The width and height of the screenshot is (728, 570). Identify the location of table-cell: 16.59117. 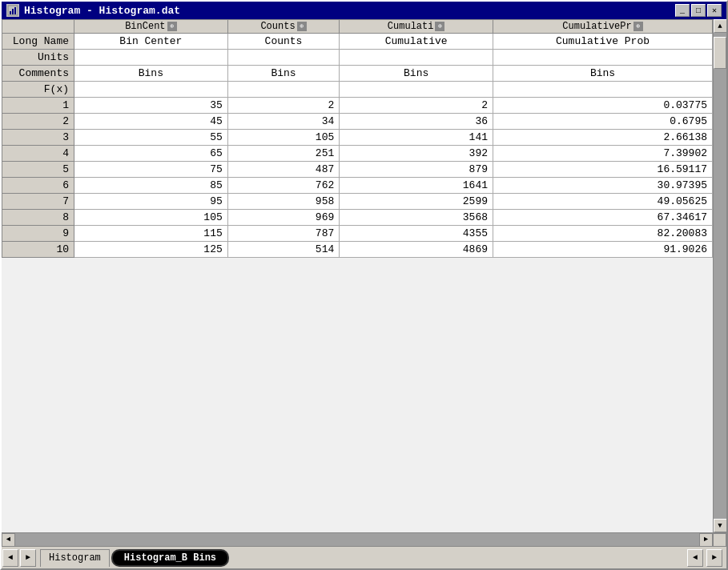
(603, 170).